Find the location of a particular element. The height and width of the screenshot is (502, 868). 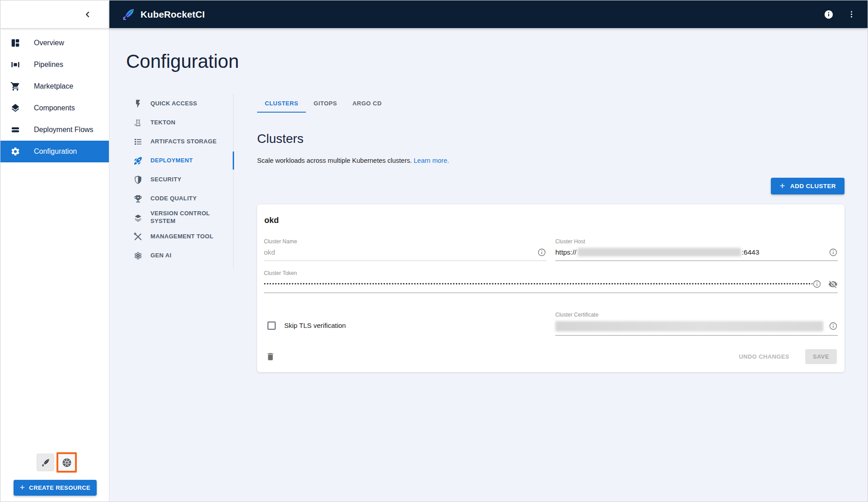

cluster-name-label: Cluster Name is located at coordinates (405, 242).